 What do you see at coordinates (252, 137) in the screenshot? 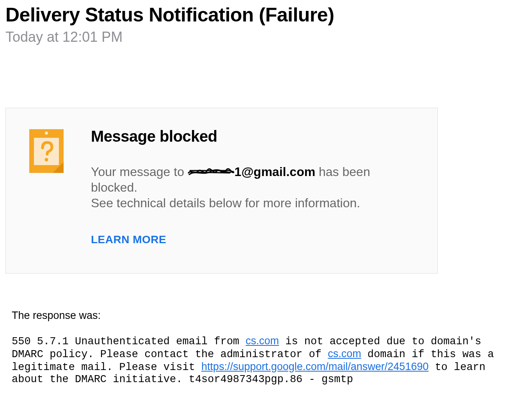
I see `card-title: Message blocked` at bounding box center [252, 137].